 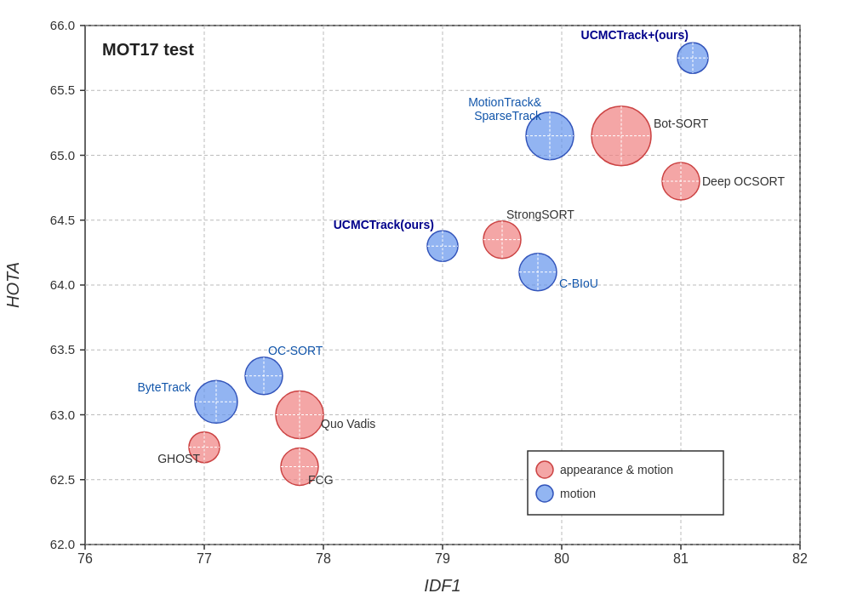 I want to click on svg-text: 66.0, so click(x=63, y=26).